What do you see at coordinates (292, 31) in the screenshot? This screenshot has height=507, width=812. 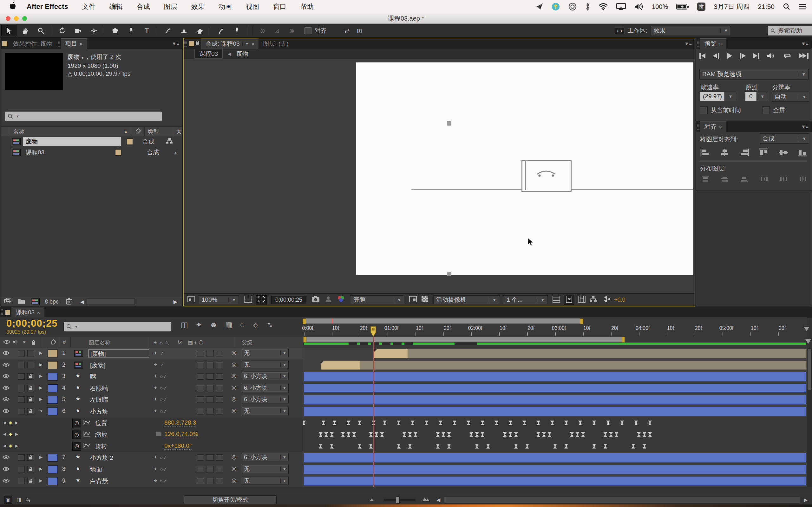 I see `view-axis-icon: ⊗` at bounding box center [292, 31].